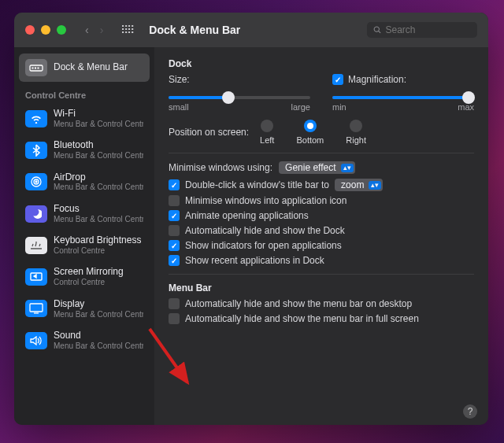 This screenshot has height=443, width=504. I want to click on size-min-label: small, so click(179, 107).